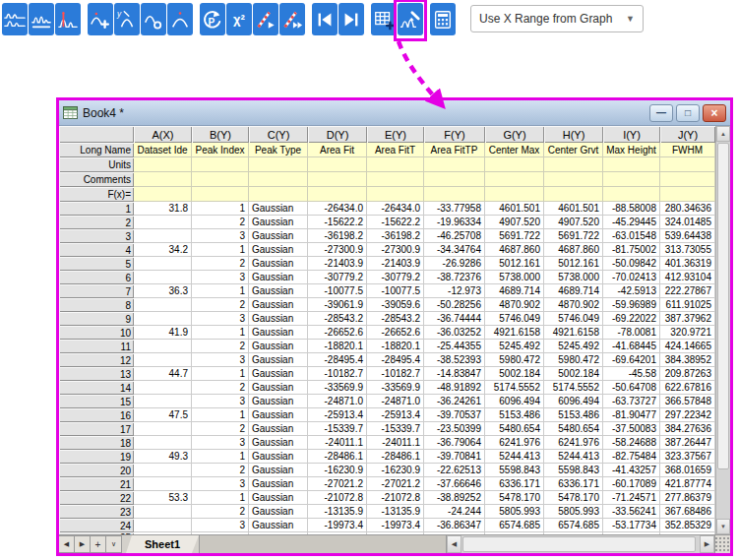  What do you see at coordinates (688, 429) in the screenshot?
I see `cell: 384.27636` at bounding box center [688, 429].